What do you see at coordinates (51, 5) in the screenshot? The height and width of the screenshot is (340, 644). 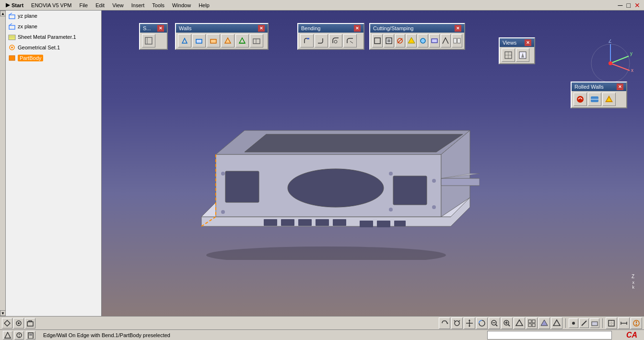 I see `menu-enovia: ENOVIA V5 VPM` at bounding box center [51, 5].